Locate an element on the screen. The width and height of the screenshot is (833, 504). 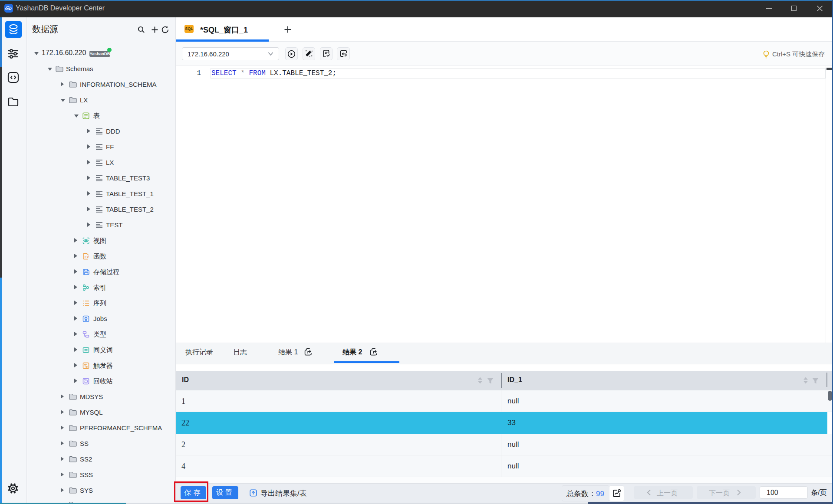
svg-text: Fx is located at coordinates (87, 257).